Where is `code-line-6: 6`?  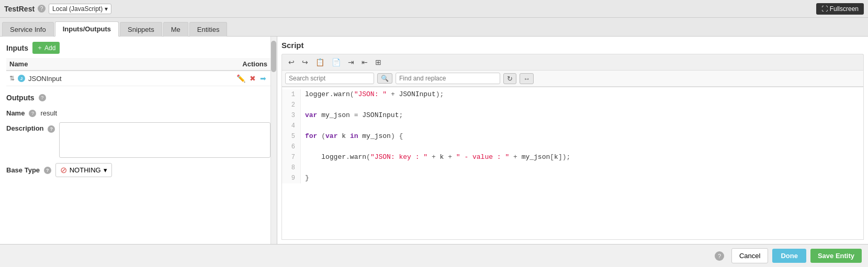
code-line-6: 6 is located at coordinates (572, 147).